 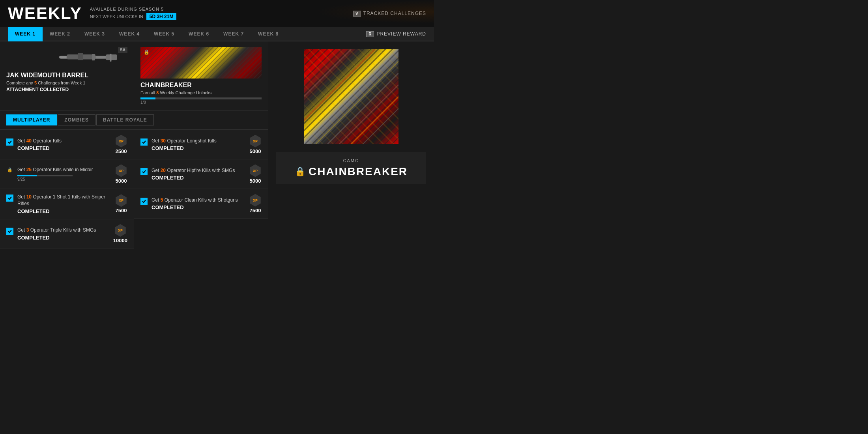 What do you see at coordinates (147, 52) in the screenshot?
I see `lock-icon-chain: 🔒` at bounding box center [147, 52].